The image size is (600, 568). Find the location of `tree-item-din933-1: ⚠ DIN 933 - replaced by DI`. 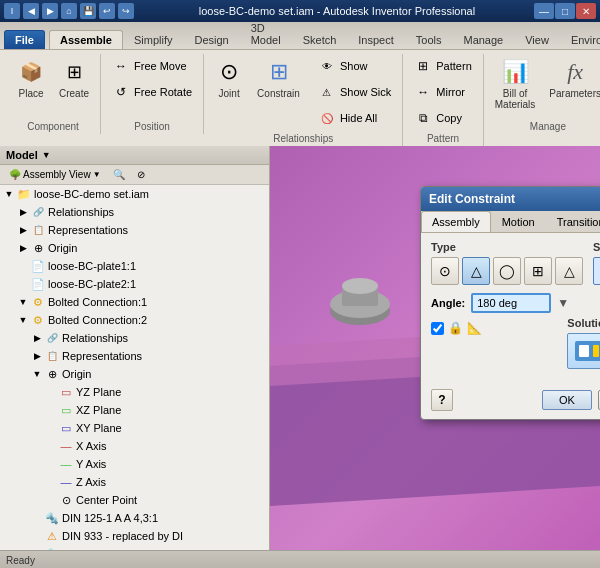

tree-item-din933-1: ⚠ DIN 933 - replaced by DI is located at coordinates (134, 536).